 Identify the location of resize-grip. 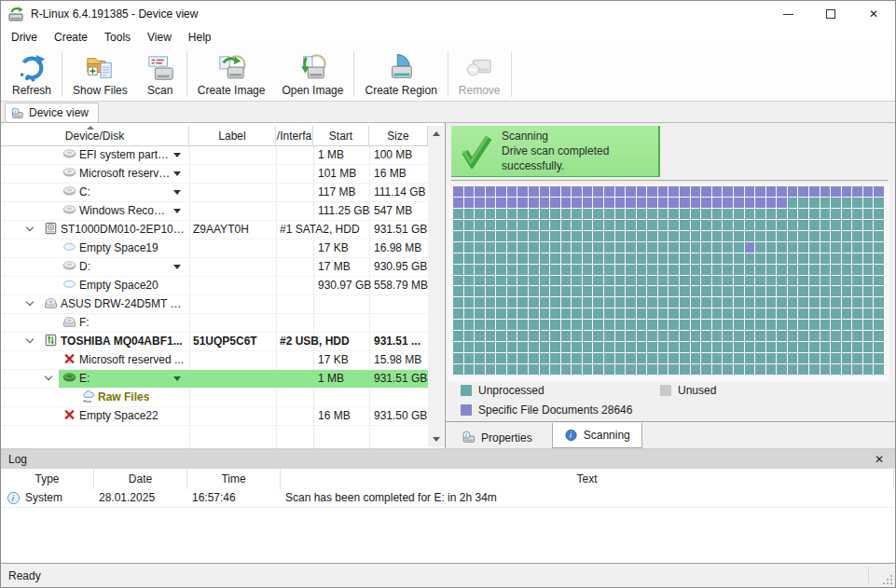
(888, 580).